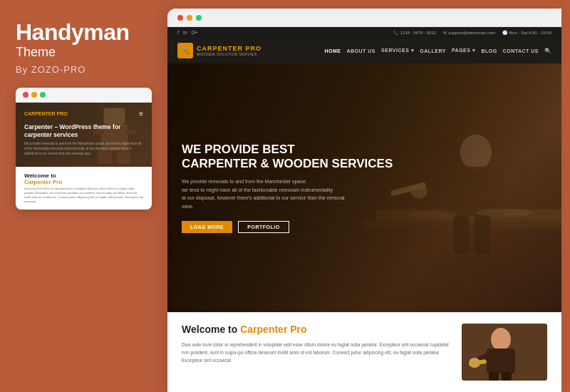 The width and height of the screenshot is (570, 392). Describe the element at coordinates (437, 51) in the screenshot. I see `nav-links: HOME ABOUT US SERVICES ▾ GALLERY PAGES ▾…` at that location.